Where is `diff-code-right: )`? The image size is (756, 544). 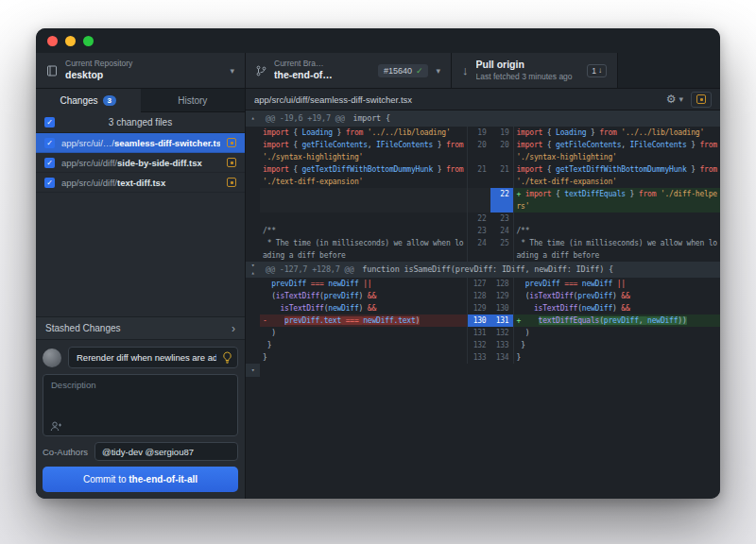 diff-code-right: ) is located at coordinates (618, 332).